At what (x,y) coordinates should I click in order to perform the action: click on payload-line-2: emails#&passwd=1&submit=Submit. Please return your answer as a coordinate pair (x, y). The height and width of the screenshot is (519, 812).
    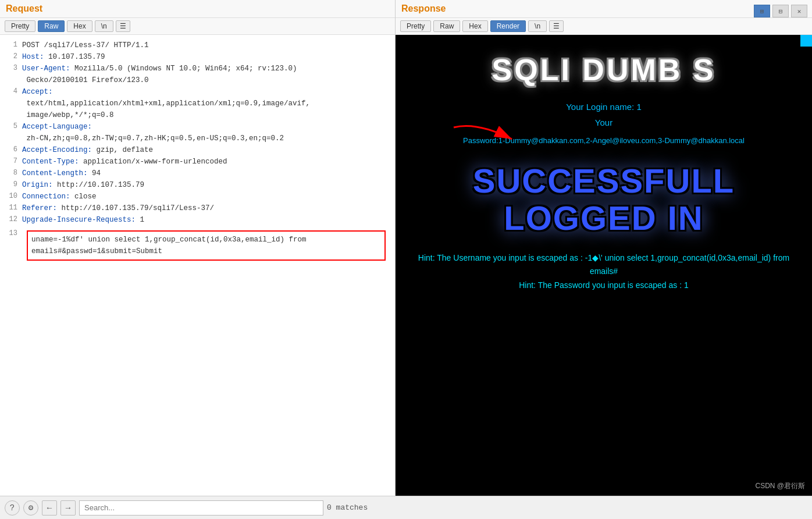
    Looking at the image, I should click on (206, 251).